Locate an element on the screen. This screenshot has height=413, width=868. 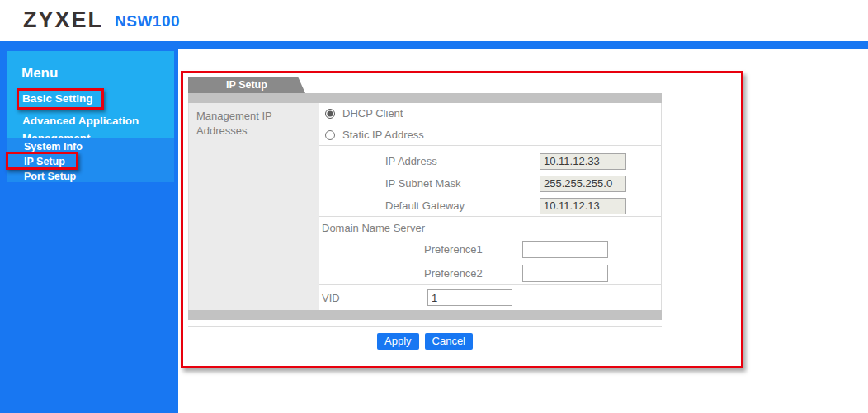
static-ip-radio is located at coordinates (330, 135).